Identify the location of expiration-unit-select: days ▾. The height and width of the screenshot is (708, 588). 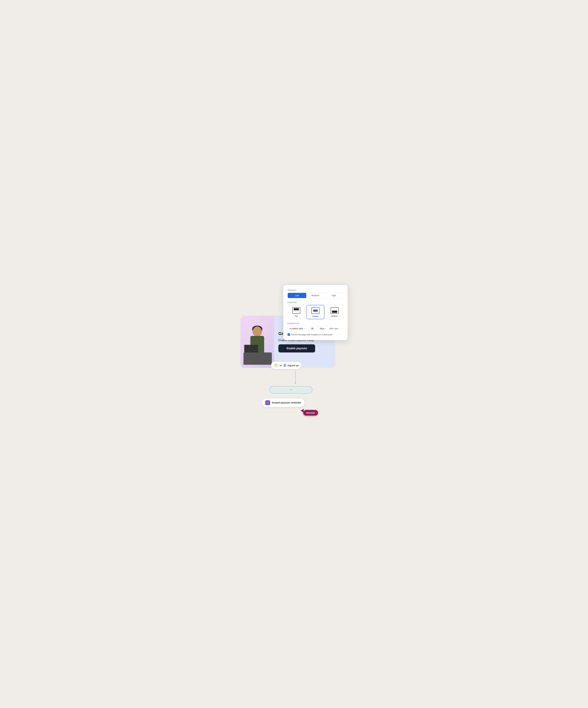
(323, 328).